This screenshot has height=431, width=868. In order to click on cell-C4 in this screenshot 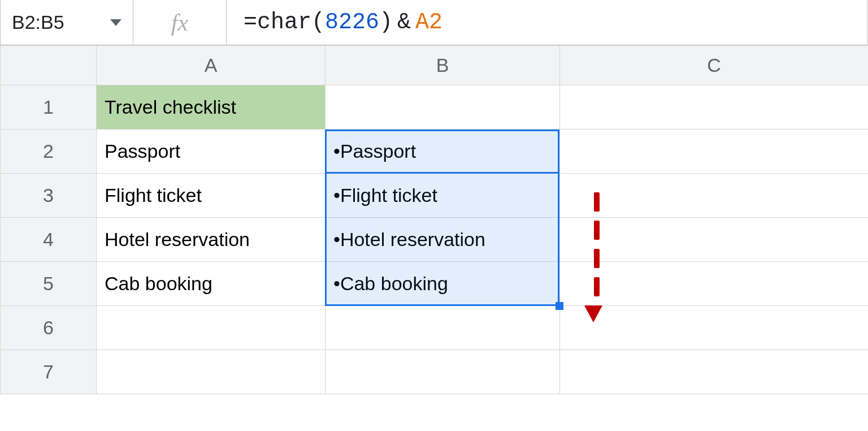, I will do `click(714, 240)`.